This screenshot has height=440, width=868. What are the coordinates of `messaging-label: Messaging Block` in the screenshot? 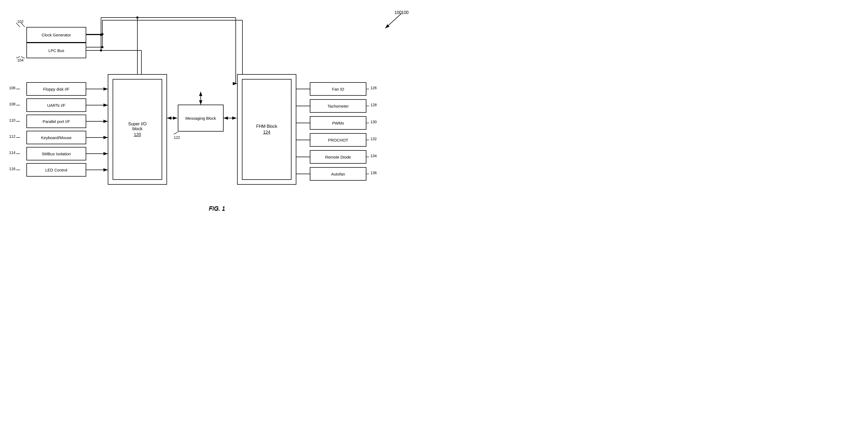 It's located at (200, 118).